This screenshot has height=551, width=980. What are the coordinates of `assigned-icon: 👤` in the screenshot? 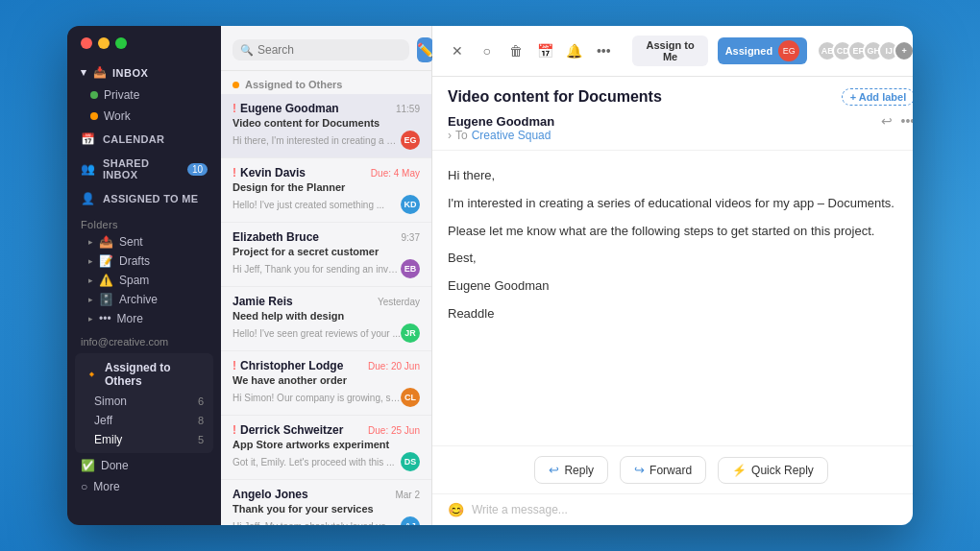 It's located at (88, 199).